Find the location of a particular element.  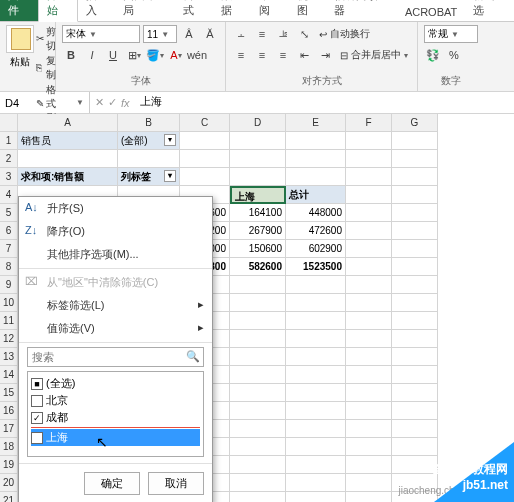

row-header: 2 is located at coordinates (9, 159).